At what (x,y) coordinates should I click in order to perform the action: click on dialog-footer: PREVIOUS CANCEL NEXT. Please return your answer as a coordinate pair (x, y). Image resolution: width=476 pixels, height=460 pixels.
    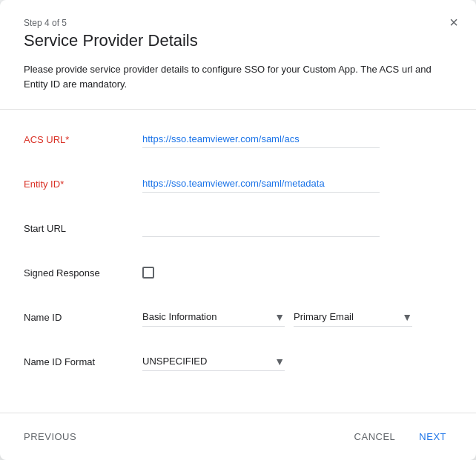
    Looking at the image, I should click on (238, 436).